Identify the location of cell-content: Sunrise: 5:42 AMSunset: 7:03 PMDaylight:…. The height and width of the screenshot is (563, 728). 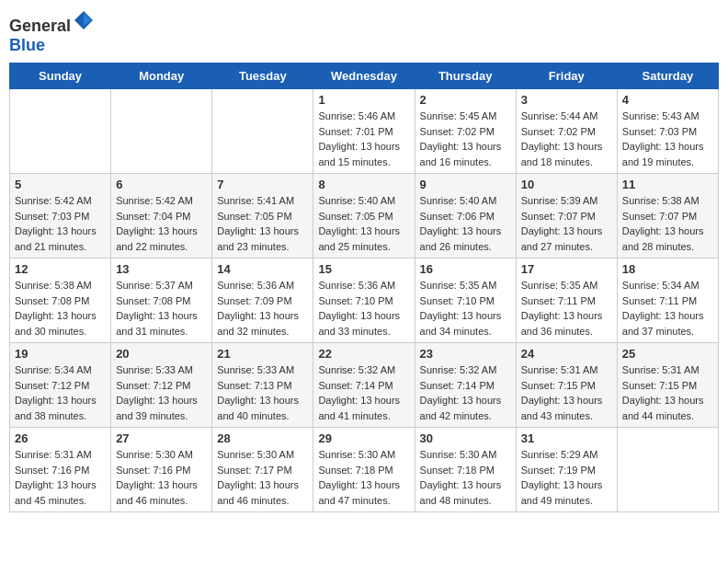
(61, 224).